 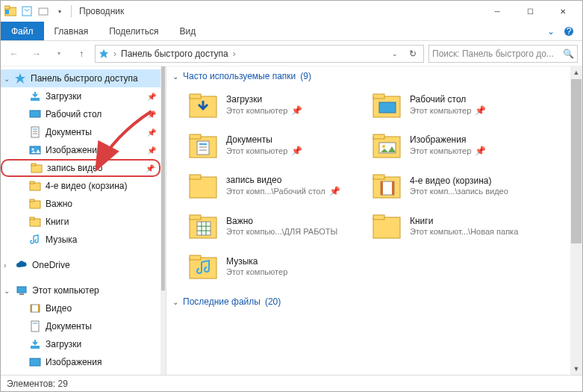 I want to click on search-input, so click(x=497, y=54).